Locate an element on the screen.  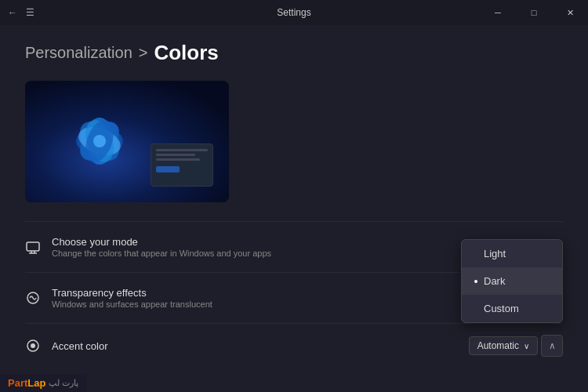
custom-label: Custom is located at coordinates (502, 309).